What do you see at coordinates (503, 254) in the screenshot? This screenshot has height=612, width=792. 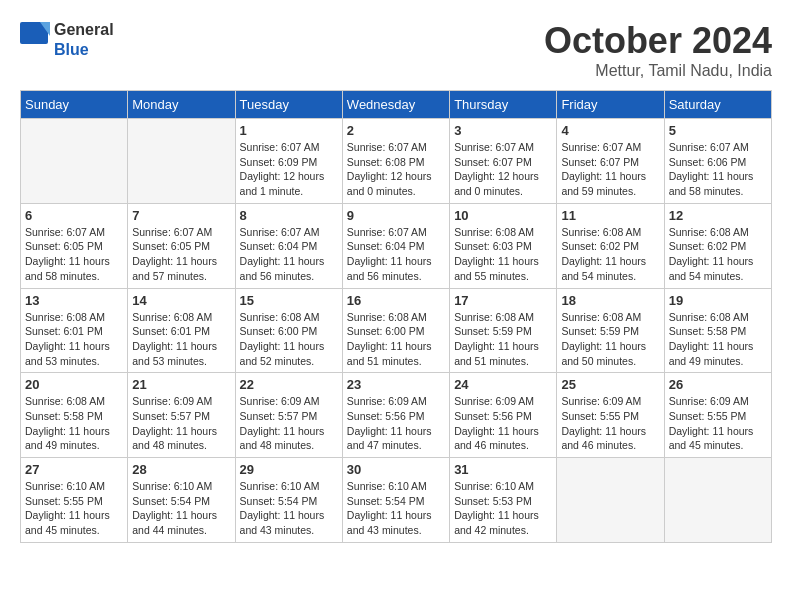 I see `day-info: Sunrise: 6:08 AMSunset: 6:03 PMDaylight:…` at bounding box center [503, 254].